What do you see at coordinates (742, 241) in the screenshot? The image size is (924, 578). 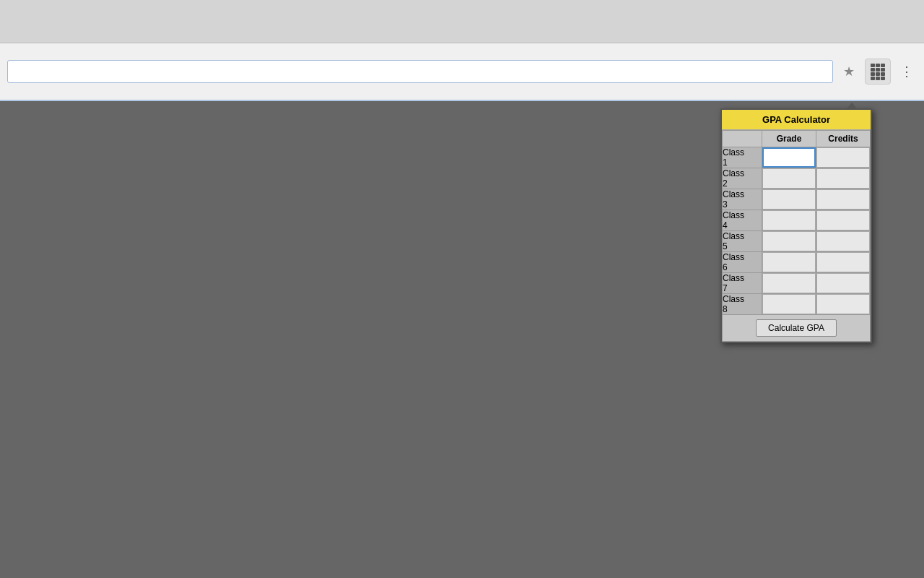 I see `class-label-5: Class5` at bounding box center [742, 241].